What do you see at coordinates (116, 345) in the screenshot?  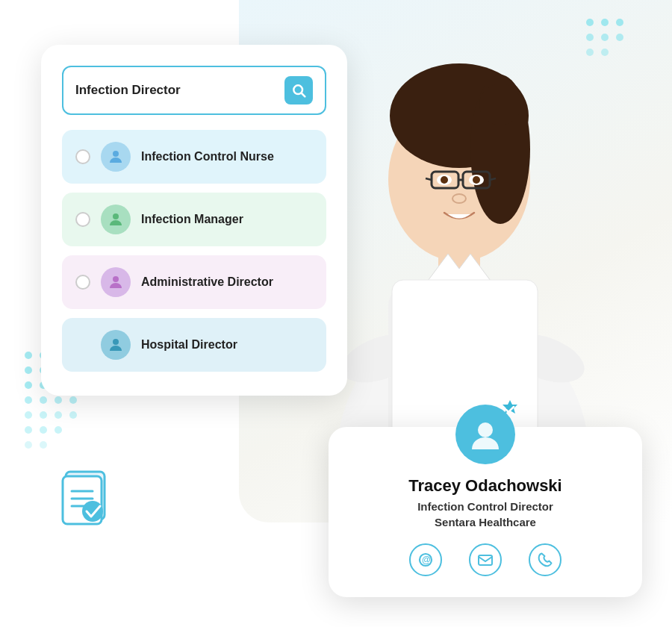 I see `avatar-hospital-director` at bounding box center [116, 345].